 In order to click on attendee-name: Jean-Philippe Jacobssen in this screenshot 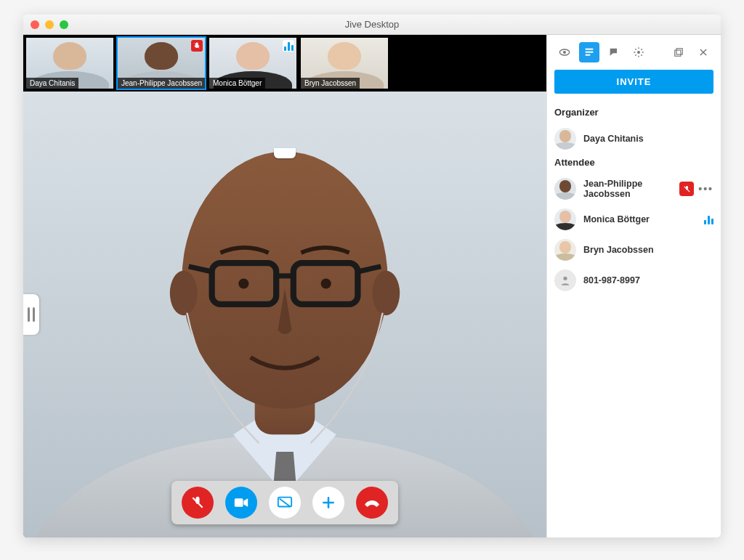, I will do `click(628, 189)`.